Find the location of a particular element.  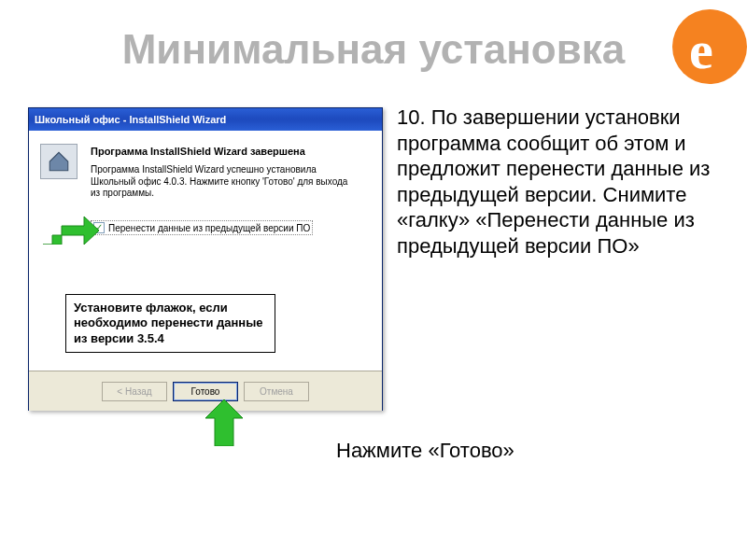

dialog-body-text: Программа InstallShield Wizard успешно у… is located at coordinates (221, 182).